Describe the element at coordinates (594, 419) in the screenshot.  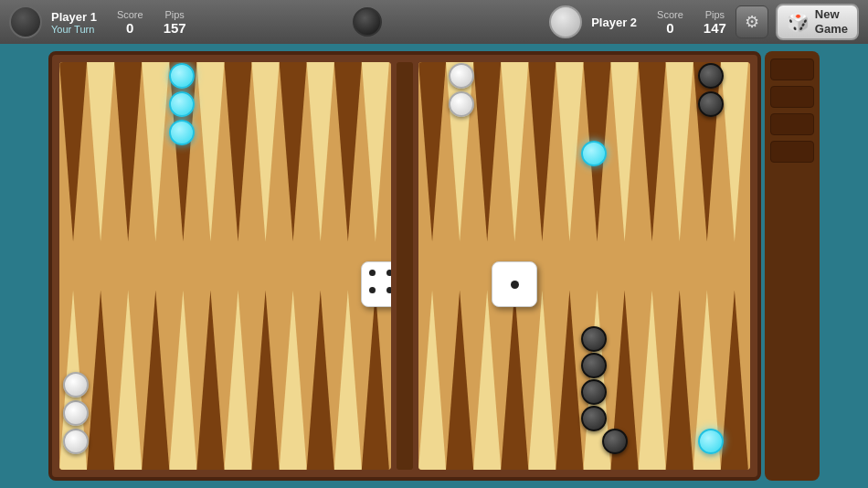
I see `checker-dark-b1` at that location.